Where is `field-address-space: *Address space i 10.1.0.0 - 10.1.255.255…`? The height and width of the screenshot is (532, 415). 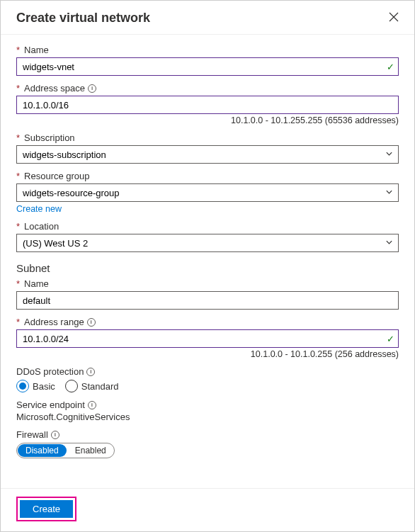 field-address-space: *Address space i 10.1.0.0 - 10.1.255.255… is located at coordinates (208, 104).